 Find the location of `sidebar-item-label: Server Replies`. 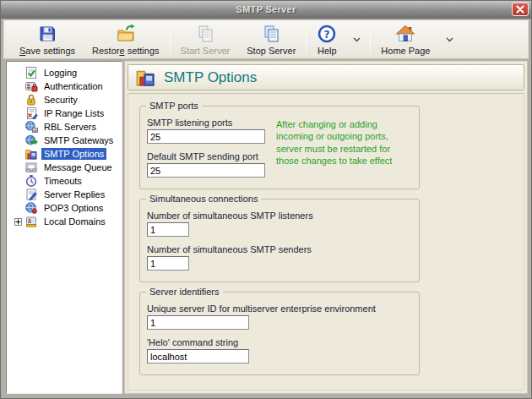

sidebar-item-label: Server Replies is located at coordinates (74, 194).